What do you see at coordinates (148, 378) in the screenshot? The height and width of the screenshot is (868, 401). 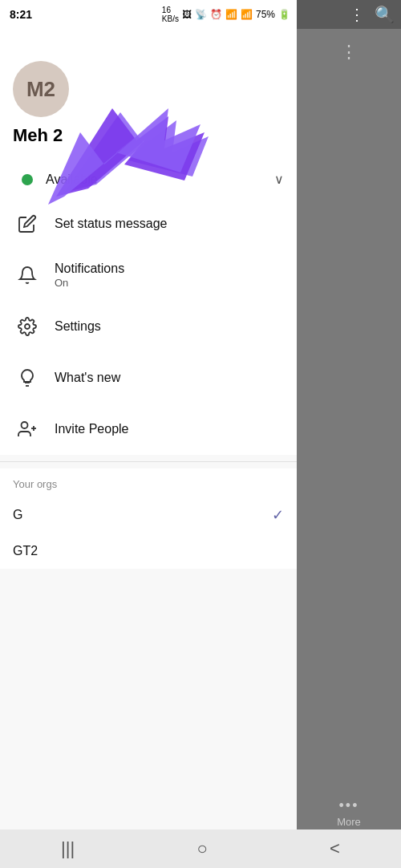 I see `whats-new-menu-item: What's new` at bounding box center [148, 378].